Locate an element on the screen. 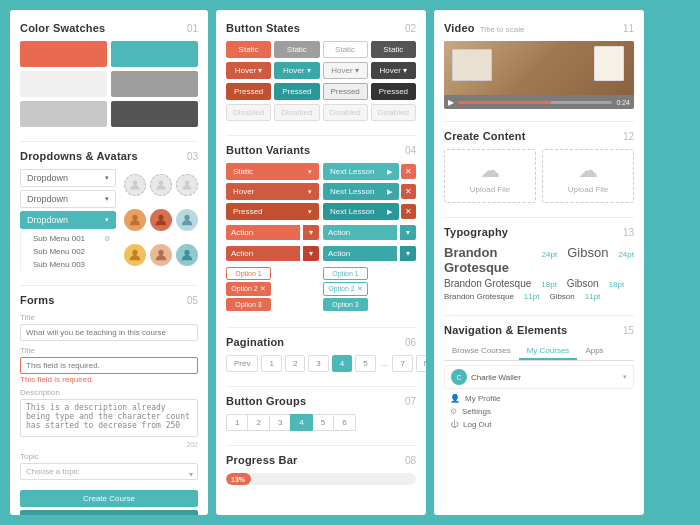  creating-button: Your course is being created... is located at coordinates (109, 512).